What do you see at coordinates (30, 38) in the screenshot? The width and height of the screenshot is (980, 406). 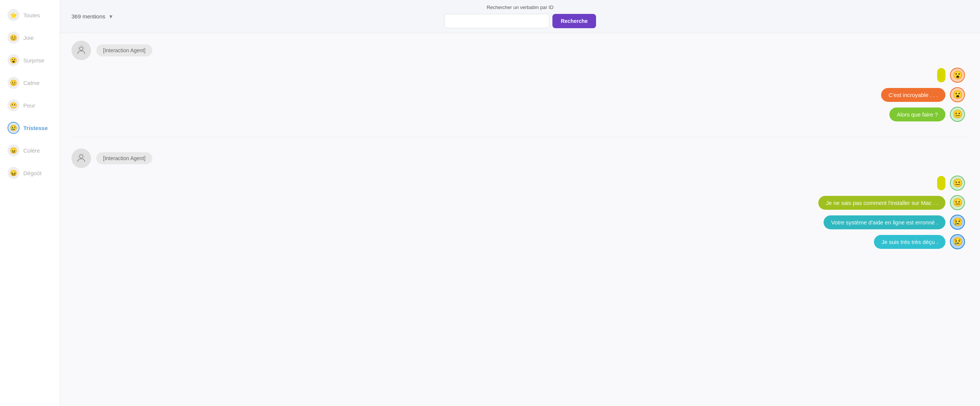 I see `sidebar-item-joie: 😊Joie` at bounding box center [30, 38].